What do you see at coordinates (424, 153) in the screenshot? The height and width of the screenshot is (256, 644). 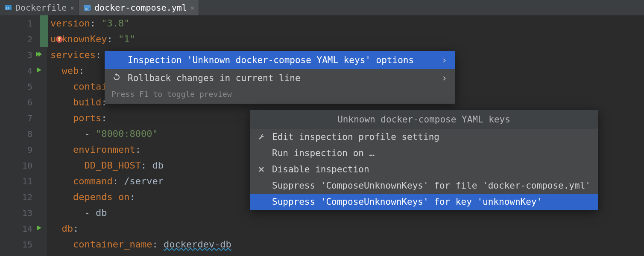 I see `submenu-item: Run inspection on …` at bounding box center [424, 153].